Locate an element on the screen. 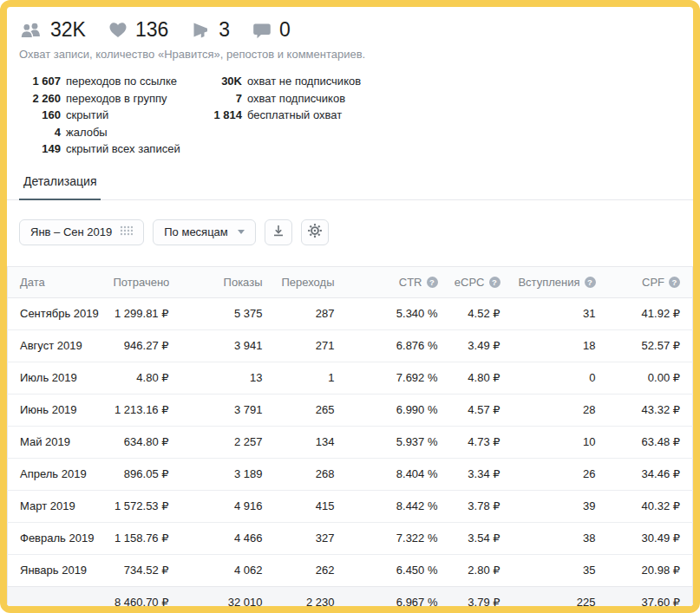 Image resolution: width=700 pixels, height=613 pixels. cell: 8.442 % is located at coordinates (387, 506).